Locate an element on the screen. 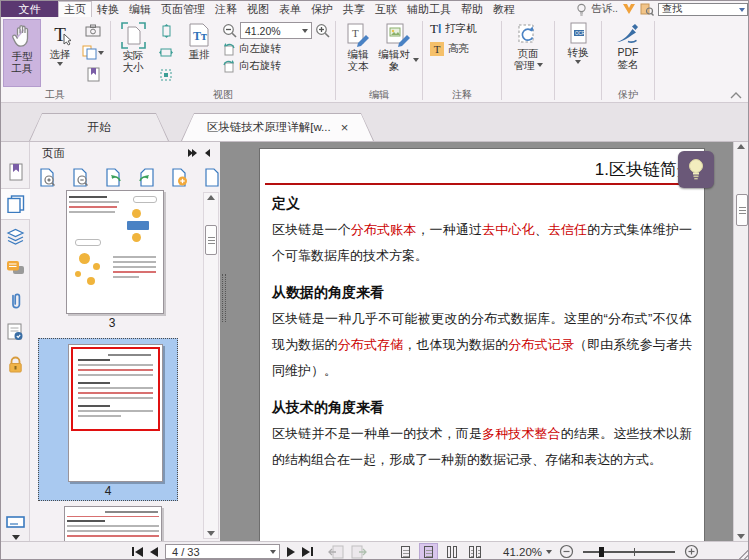 The image size is (749, 560). pdf-sign-button: PDF 签名 is located at coordinates (628, 53).